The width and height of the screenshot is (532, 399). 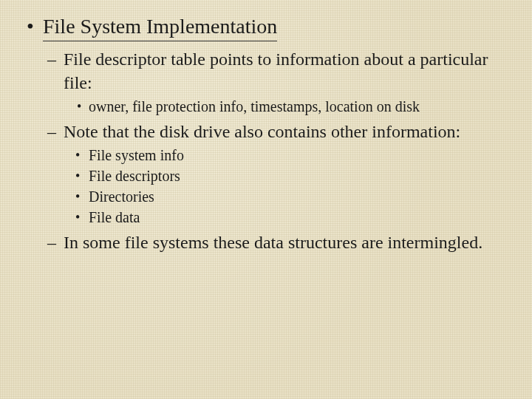 What do you see at coordinates (291, 106) in the screenshot?
I see `outline-level-3: • owner, file protection info, timestamp…` at bounding box center [291, 106].